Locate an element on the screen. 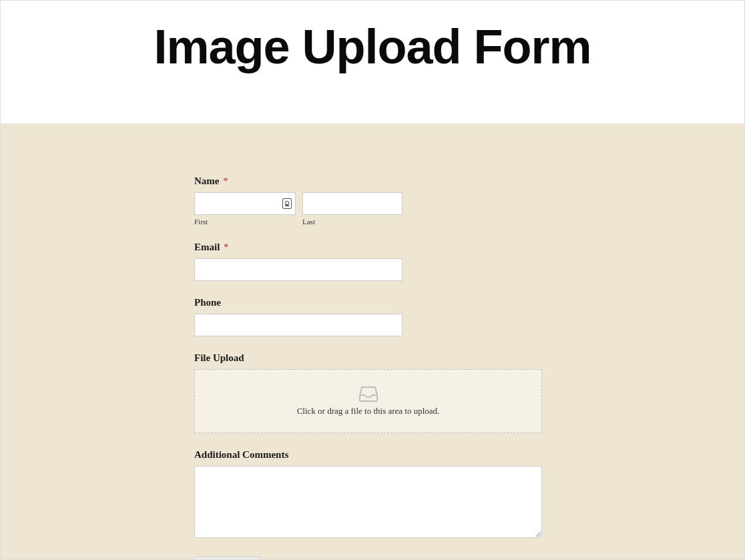 This screenshot has height=560, width=745. page-title: Image Upload Form is located at coordinates (372, 47).